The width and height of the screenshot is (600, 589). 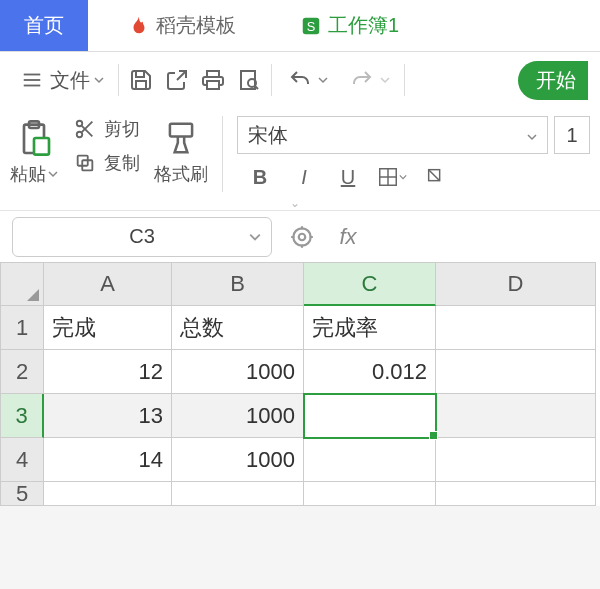 What do you see at coordinates (108, 416) in the screenshot?
I see `cell-A3: 13` at bounding box center [108, 416].